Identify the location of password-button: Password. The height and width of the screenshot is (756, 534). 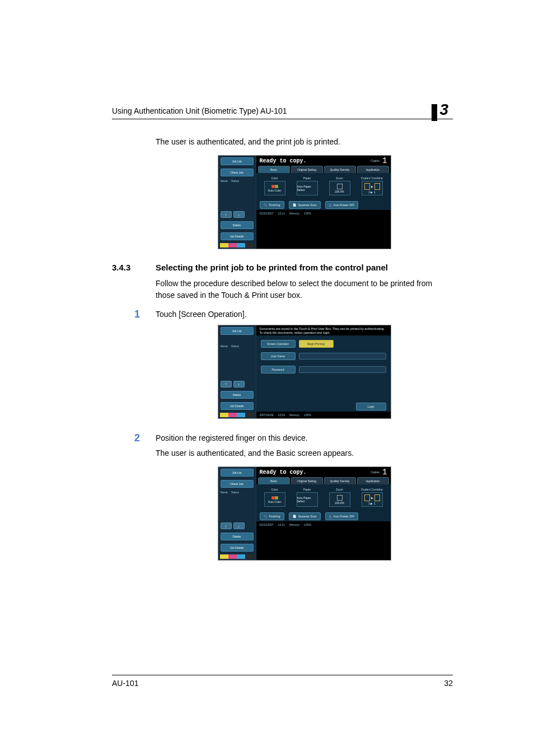
(278, 370).